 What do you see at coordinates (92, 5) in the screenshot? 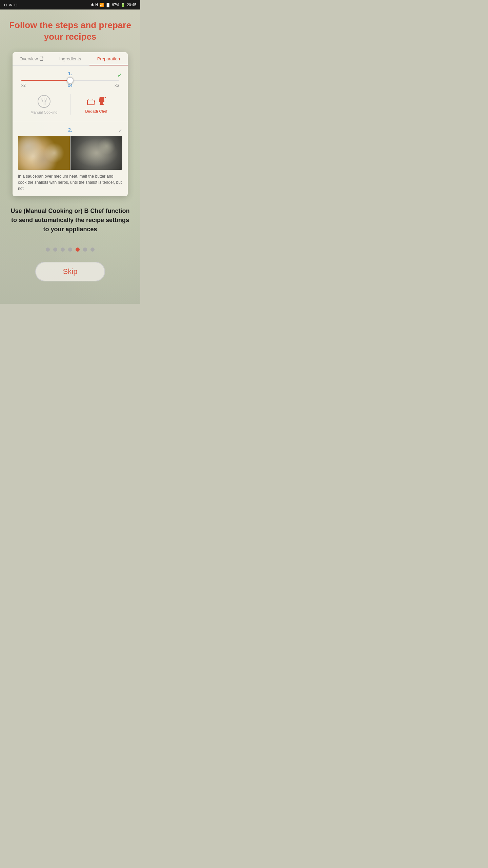
I see `bluetooth-icon: ✱` at bounding box center [92, 5].